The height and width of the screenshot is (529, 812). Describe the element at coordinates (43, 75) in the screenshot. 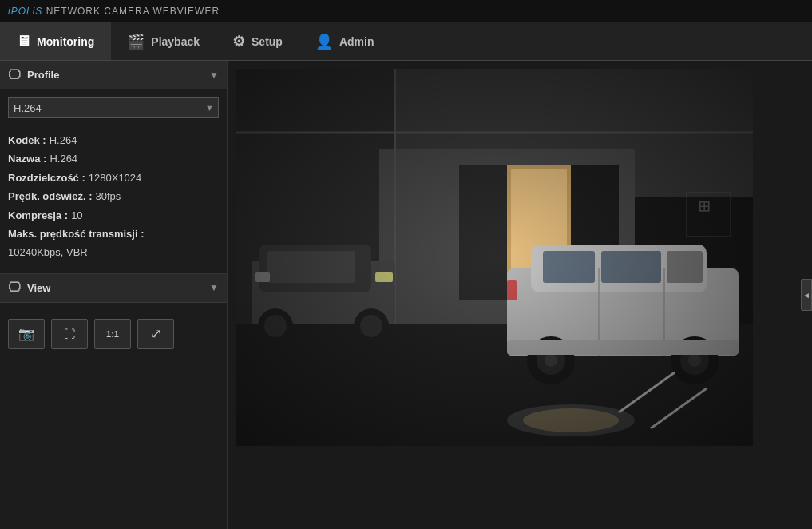

I see `profile-section-label: Profile` at that location.